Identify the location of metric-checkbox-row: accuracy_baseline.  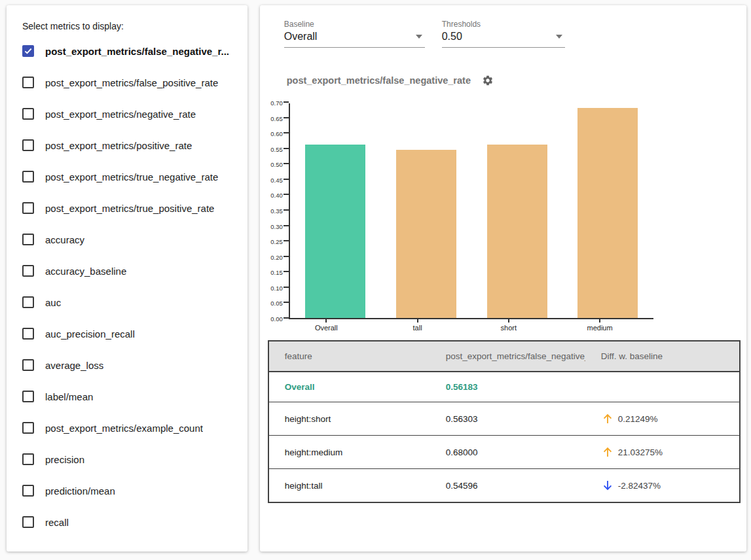
(128, 271).